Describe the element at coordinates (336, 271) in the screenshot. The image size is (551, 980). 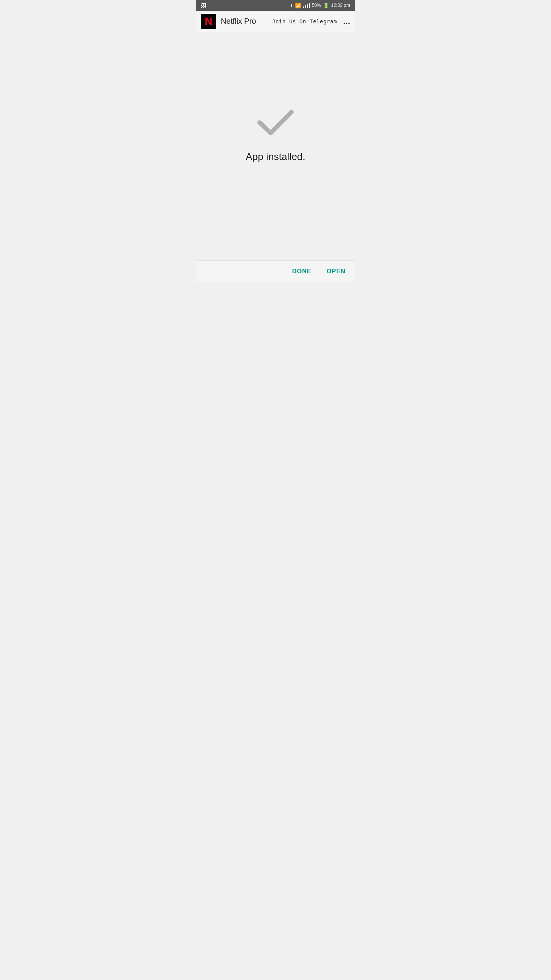
I see `open-button: OPEN` at that location.